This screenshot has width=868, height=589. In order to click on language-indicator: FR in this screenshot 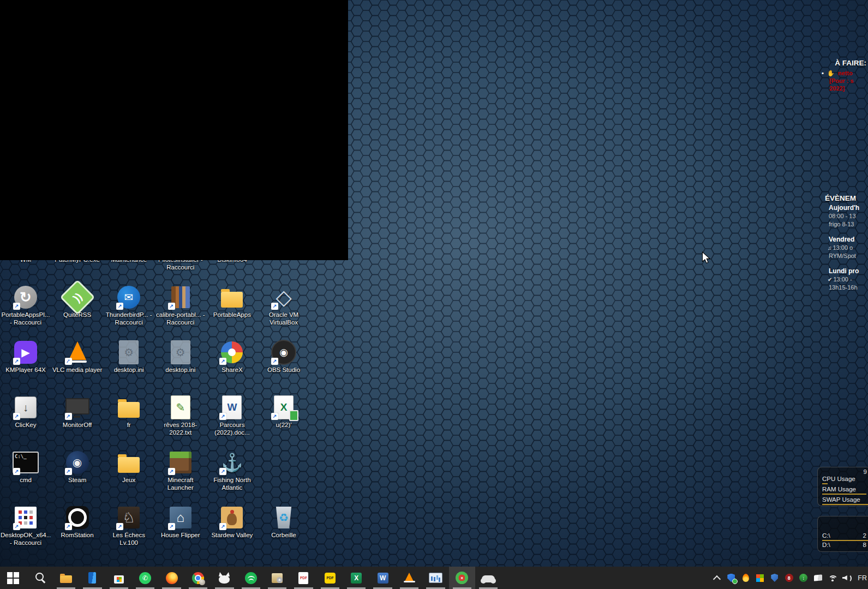, I will do `click(862, 578)`.